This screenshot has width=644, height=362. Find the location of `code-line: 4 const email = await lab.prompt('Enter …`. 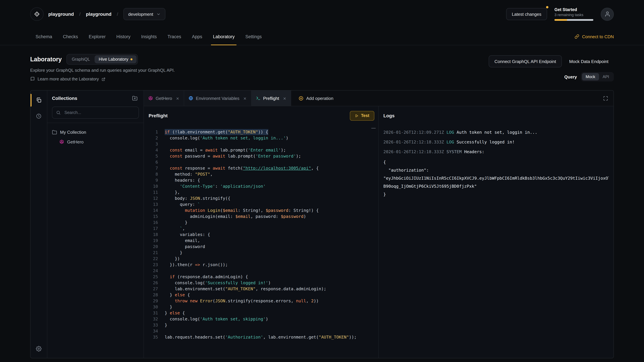

code-line: 4 const email = await lab.prompt('Enter … is located at coordinates (261, 150).